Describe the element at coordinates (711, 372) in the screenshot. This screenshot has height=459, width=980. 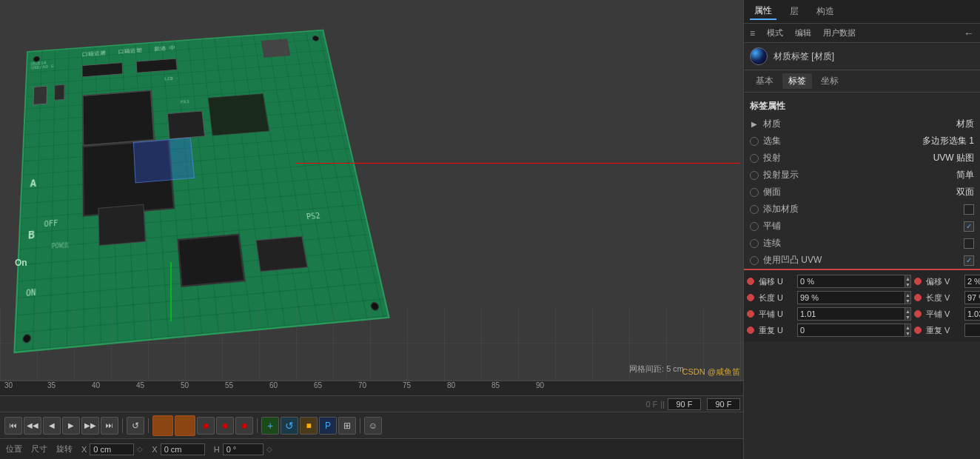
I see `watermark: CSDN @咸鱼笛` at that location.